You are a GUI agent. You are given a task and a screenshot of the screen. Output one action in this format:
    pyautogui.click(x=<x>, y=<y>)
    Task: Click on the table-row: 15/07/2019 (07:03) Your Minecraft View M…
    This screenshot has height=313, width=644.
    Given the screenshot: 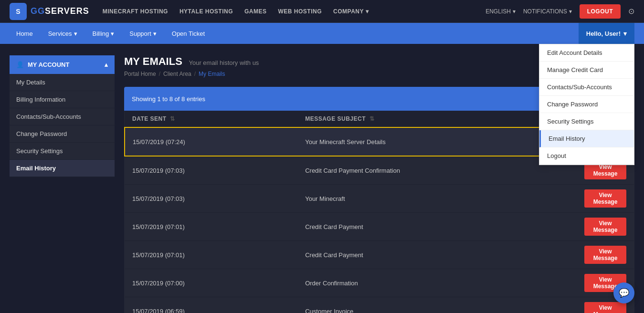 What is the action you would take?
    pyautogui.click(x=379, y=198)
    